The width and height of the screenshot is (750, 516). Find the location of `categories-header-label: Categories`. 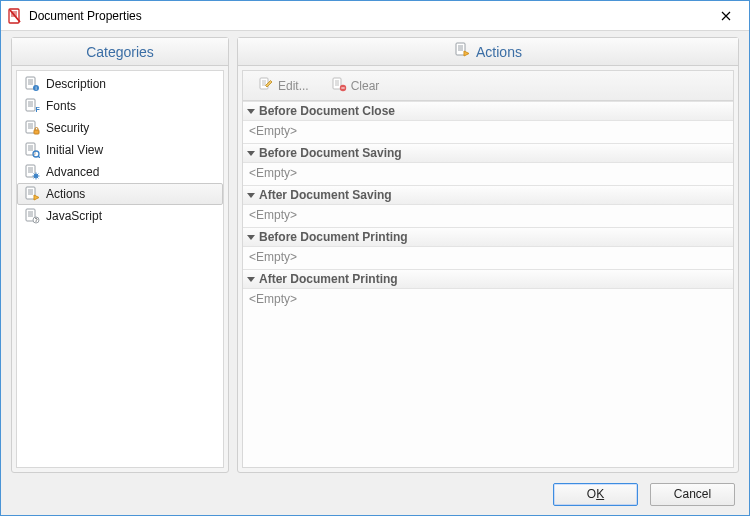

categories-header-label: Categories is located at coordinates (120, 52).